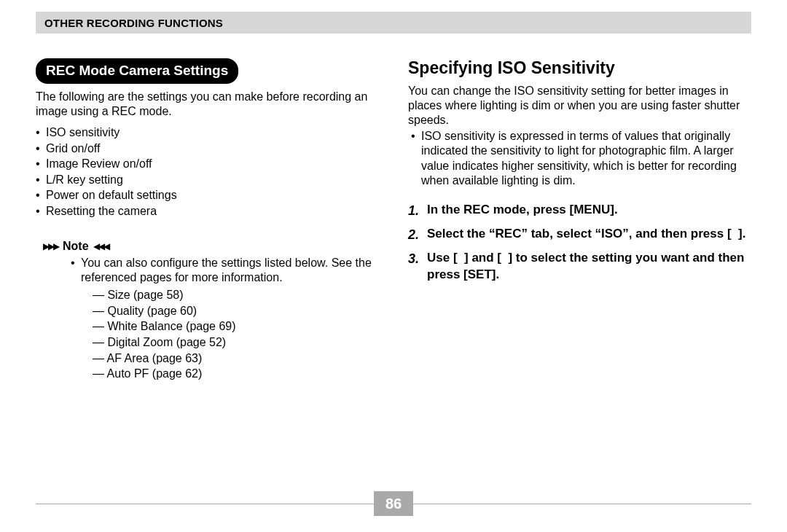 The image size is (787, 532). What do you see at coordinates (580, 106) in the screenshot?
I see `right-intro-text: You can change the ISO sensitivity setti…` at bounding box center [580, 106].